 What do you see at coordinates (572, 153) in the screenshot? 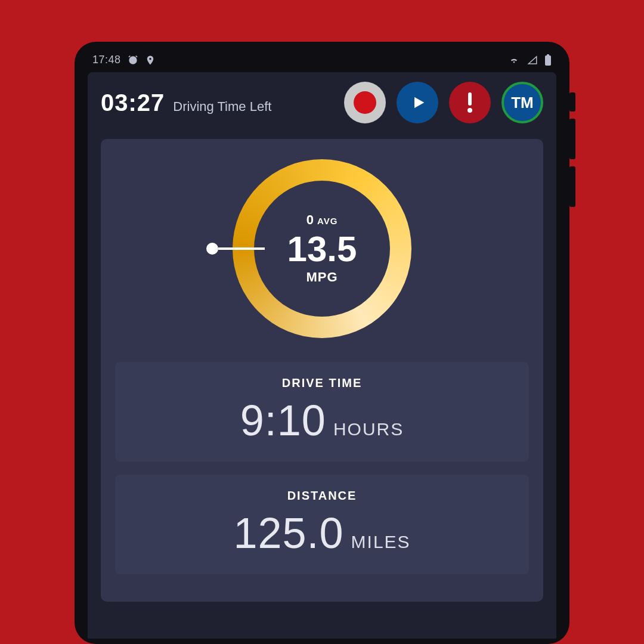
I see `device-side-buttons` at bounding box center [572, 153].